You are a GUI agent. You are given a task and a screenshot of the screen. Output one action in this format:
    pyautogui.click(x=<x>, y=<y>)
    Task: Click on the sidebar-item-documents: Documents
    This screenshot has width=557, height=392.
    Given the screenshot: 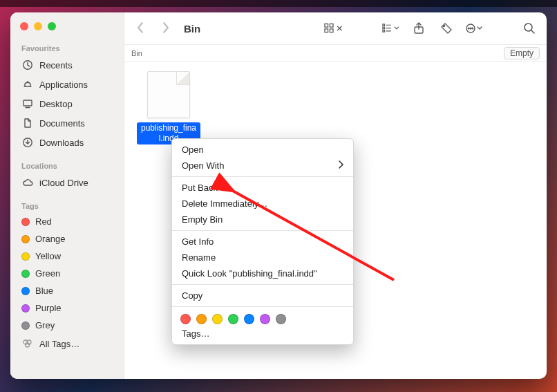 What is the action you would take?
    pyautogui.click(x=67, y=123)
    